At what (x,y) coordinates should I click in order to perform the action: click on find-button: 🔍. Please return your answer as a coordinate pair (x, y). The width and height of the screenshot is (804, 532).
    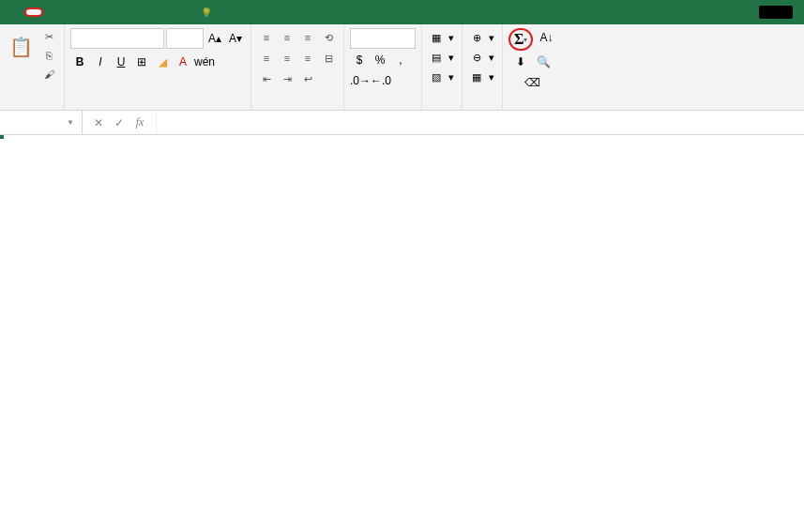
    Looking at the image, I should click on (543, 62).